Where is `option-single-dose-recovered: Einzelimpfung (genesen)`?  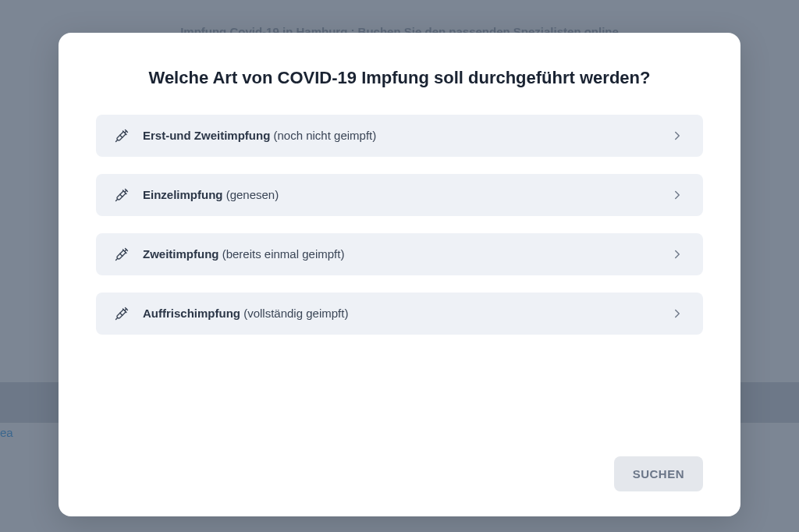
option-single-dose-recovered: Einzelimpfung (genesen) is located at coordinates (400, 195).